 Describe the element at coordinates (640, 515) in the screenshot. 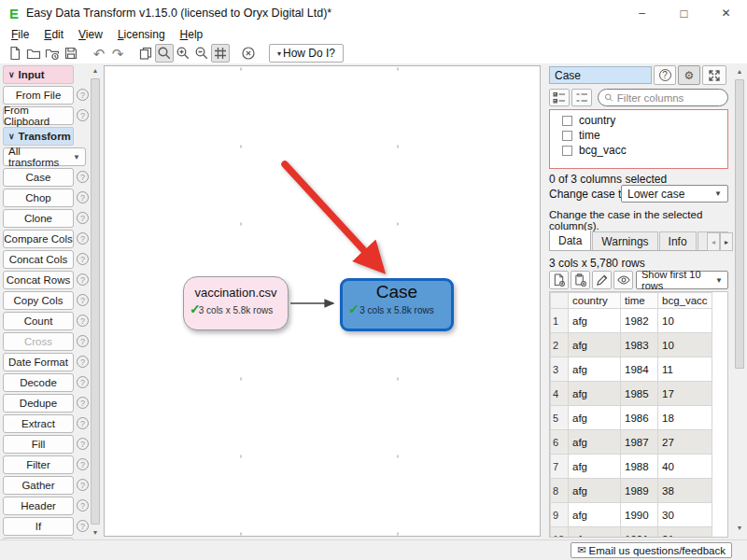

I see `cell: 1990` at that location.